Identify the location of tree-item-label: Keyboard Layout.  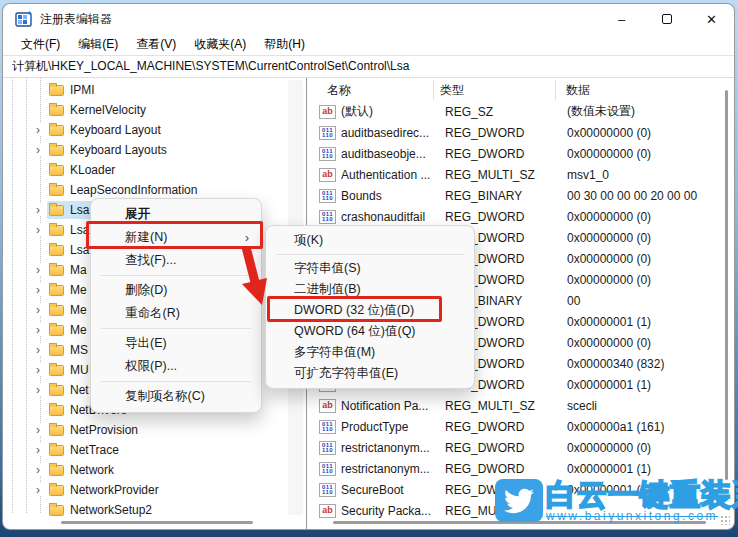
(116, 130).